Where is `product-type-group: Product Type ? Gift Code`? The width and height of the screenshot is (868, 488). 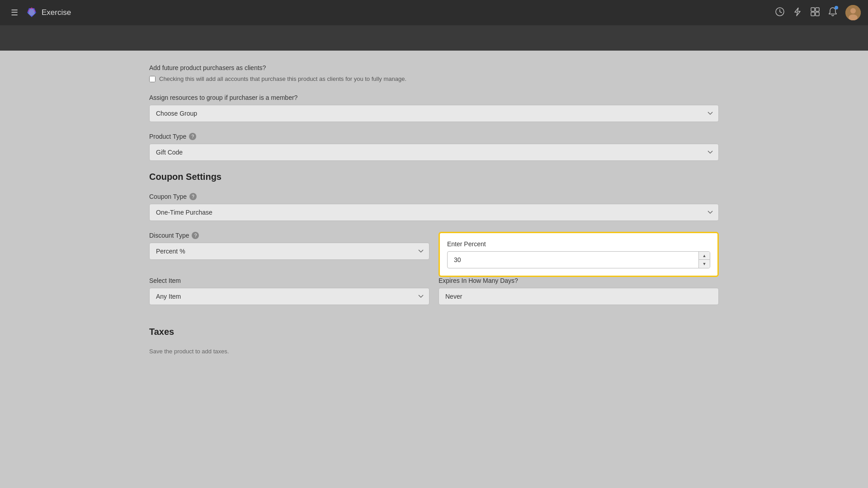 product-type-group: Product Type ? Gift Code is located at coordinates (434, 147).